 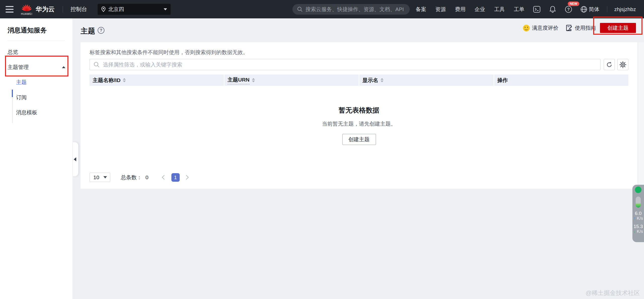 I want to click on status-dot-icon, so click(x=638, y=190).